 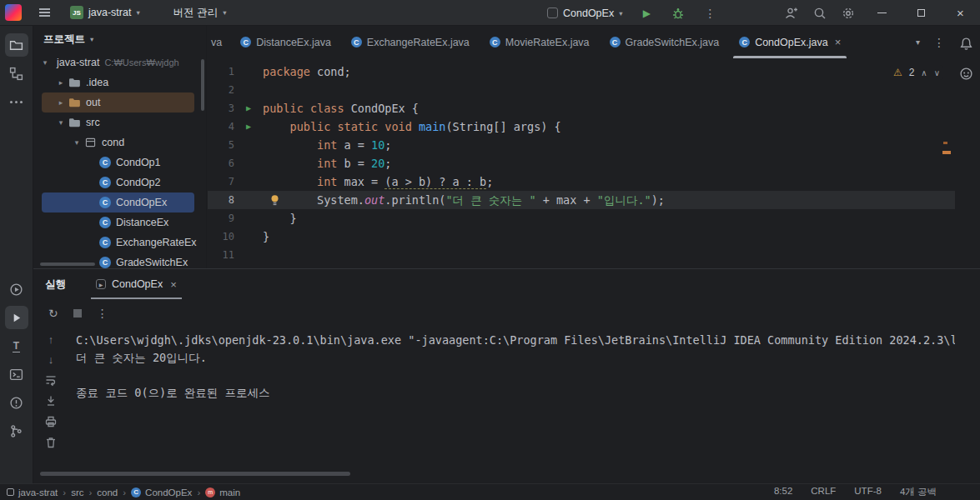 I want to click on code-line-3: 3▶public class CondOpEx {, so click(x=581, y=108).